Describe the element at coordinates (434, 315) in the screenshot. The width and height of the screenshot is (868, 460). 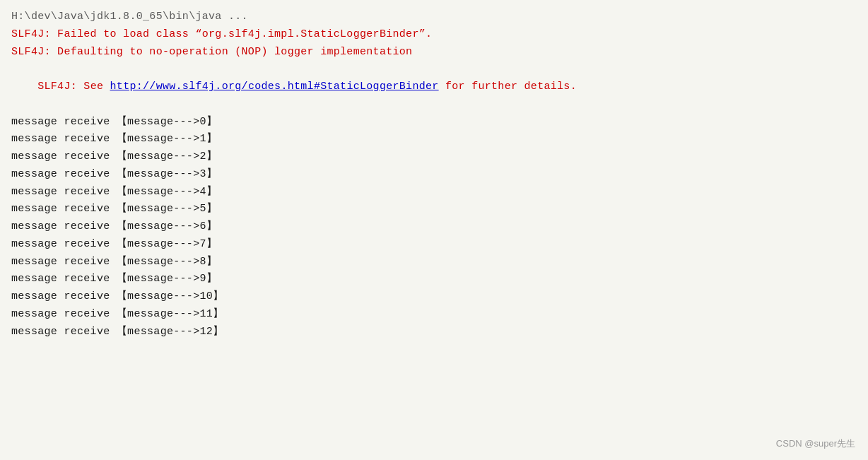
I see `msg11-line: message receive 【message--->11】` at that location.